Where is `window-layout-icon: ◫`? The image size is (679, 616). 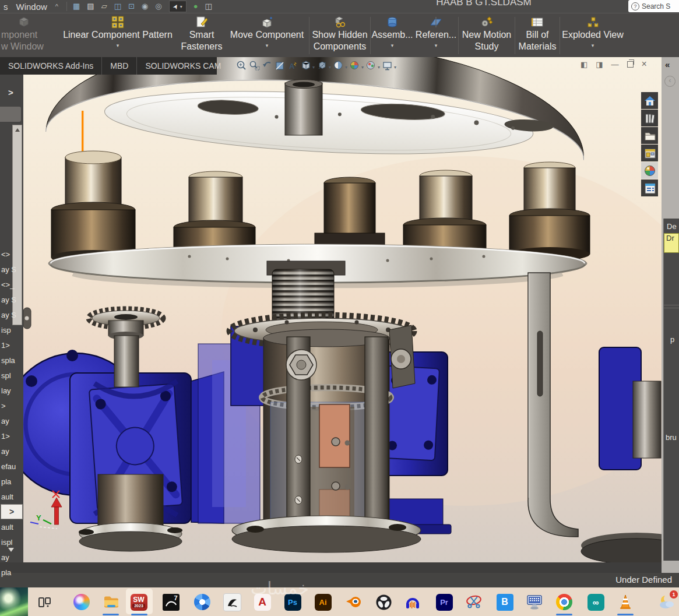 window-layout-icon: ◫ is located at coordinates (209, 6).